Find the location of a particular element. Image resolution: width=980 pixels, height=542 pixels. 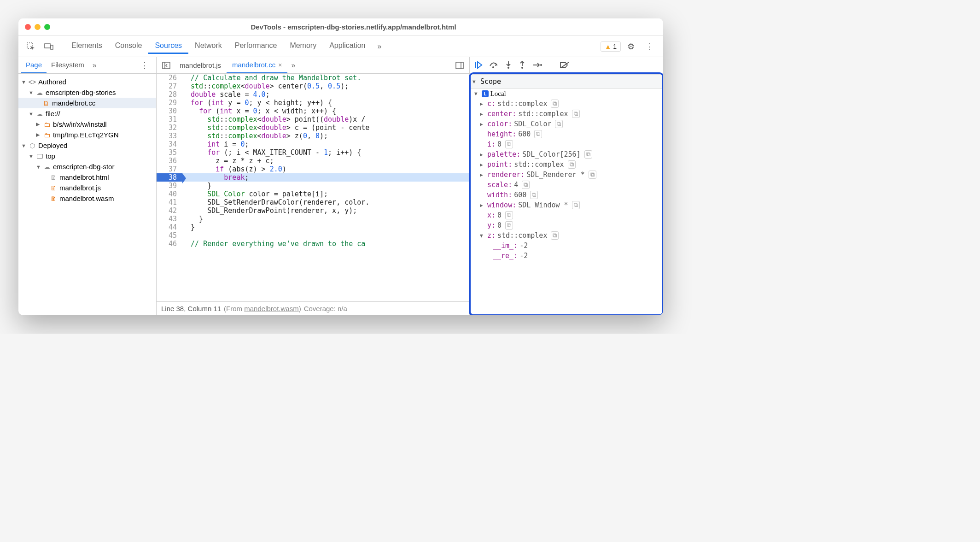

code-line: 36 z = z * z + c; is located at coordinates (313, 161).